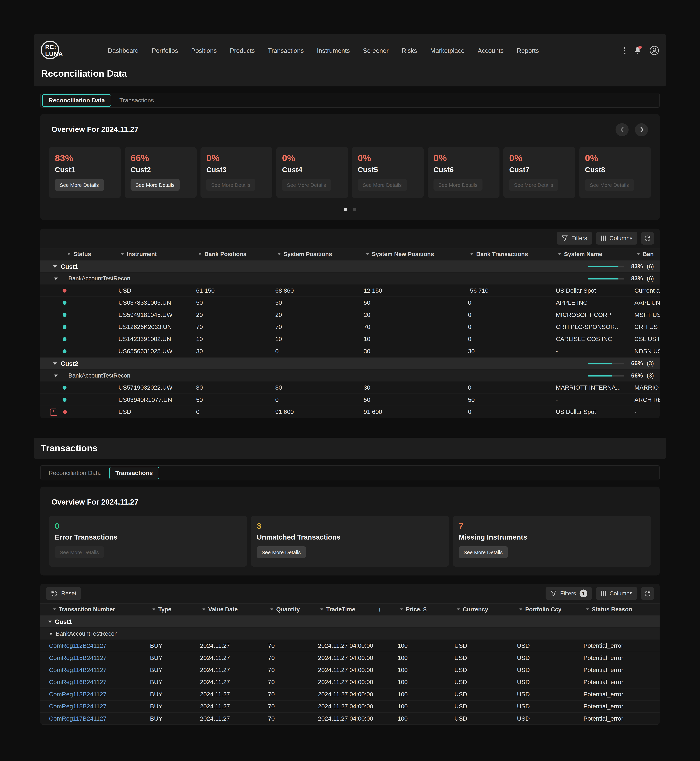 This screenshot has height=761, width=700. Describe the element at coordinates (350, 707) in the screenshot. I see `transaction-row: ComReg118B241127BUY2024.11.27702024.11.2…` at that location.